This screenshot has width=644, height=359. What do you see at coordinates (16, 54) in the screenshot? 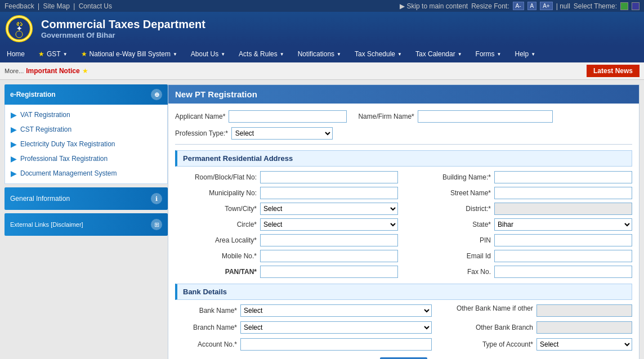
I see `nav-home-label: Home` at bounding box center [16, 54].